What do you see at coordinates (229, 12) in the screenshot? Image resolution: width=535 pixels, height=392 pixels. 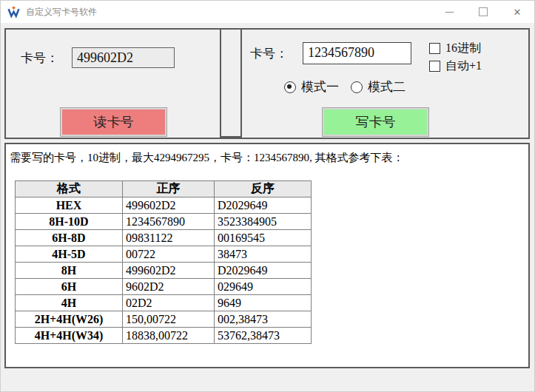 I see `window-title: 自定义写卡号软件` at bounding box center [229, 12].